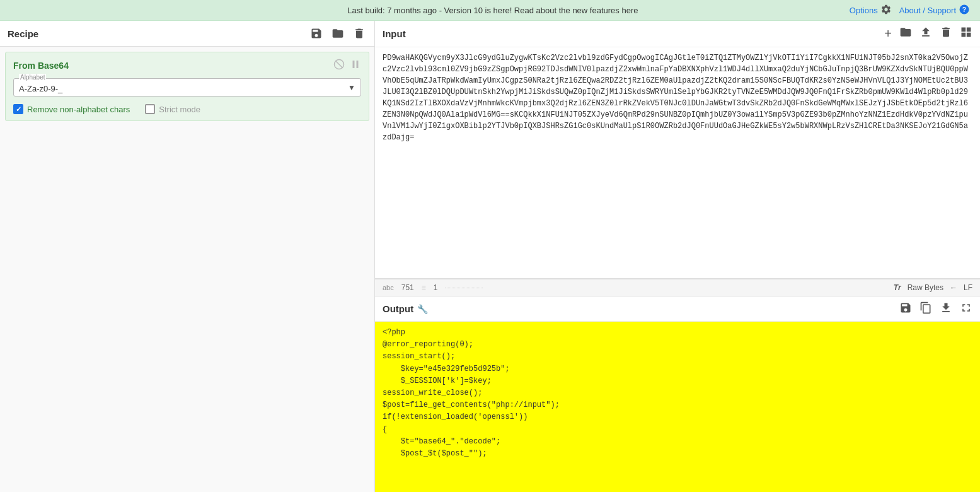 The width and height of the screenshot is (980, 492). I want to click on output-title-text: Output, so click(398, 309).